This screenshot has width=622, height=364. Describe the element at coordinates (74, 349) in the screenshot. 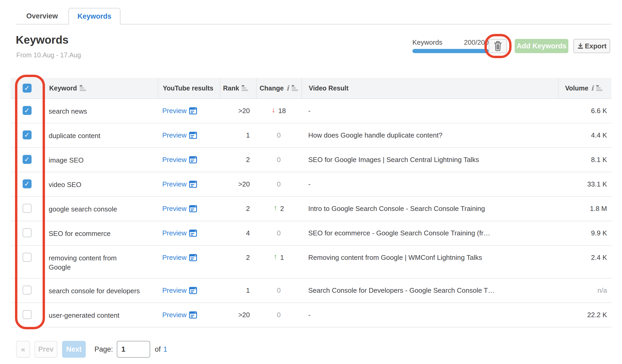

I see `next-page-button: Next` at that location.